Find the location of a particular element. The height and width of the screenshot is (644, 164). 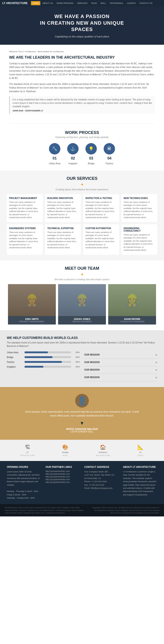

service-item: ENGINEERING CONSULTANCY There are many v… is located at coordinates (139, 240).